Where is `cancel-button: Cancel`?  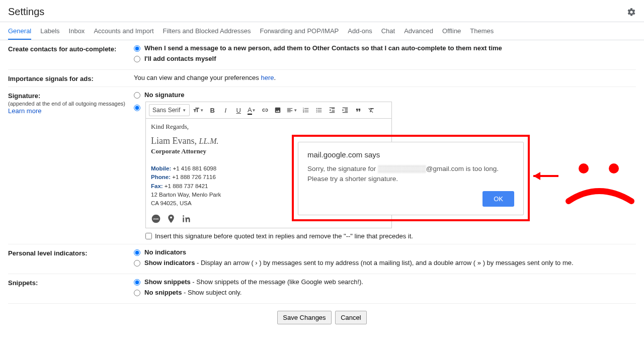 cancel-button: Cancel is located at coordinates (351, 318).